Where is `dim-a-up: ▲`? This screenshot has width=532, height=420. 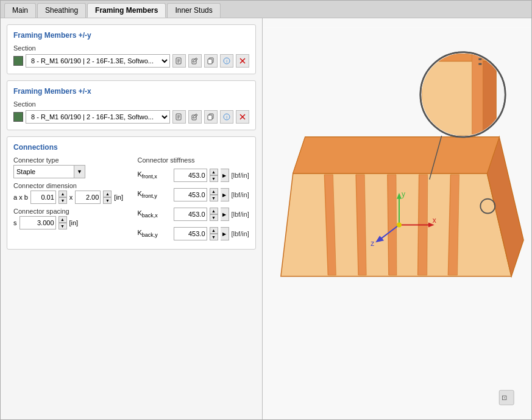
dim-a-up: ▲ is located at coordinates (63, 194).